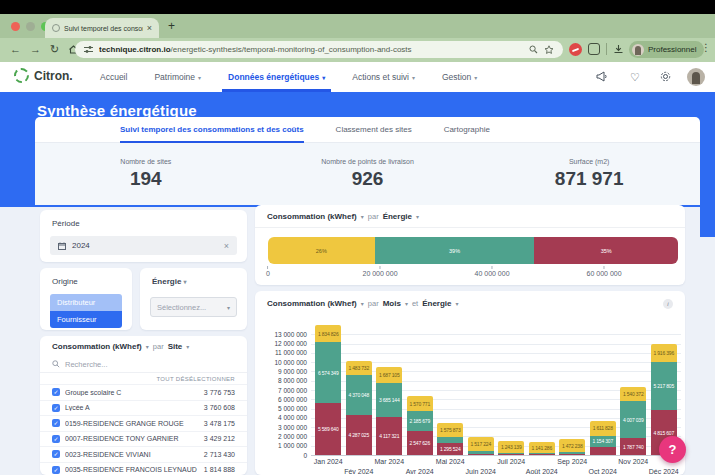  What do you see at coordinates (374, 130) in the screenshot?
I see `page-tab: Classement des sites` at bounding box center [374, 130].